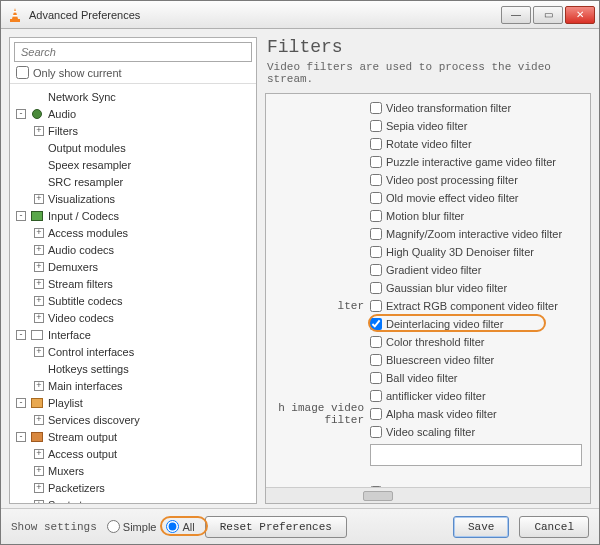 The height and width of the screenshot is (545, 600). What do you see at coordinates (421, 144) in the screenshot?
I see `filter-checkbox-label: Rotate video filter` at bounding box center [421, 144].